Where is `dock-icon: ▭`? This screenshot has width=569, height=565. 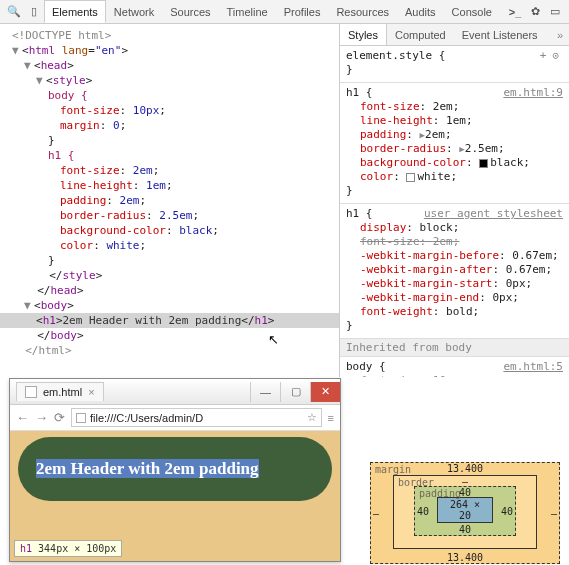 dock-icon: ▭ is located at coordinates (555, 12).